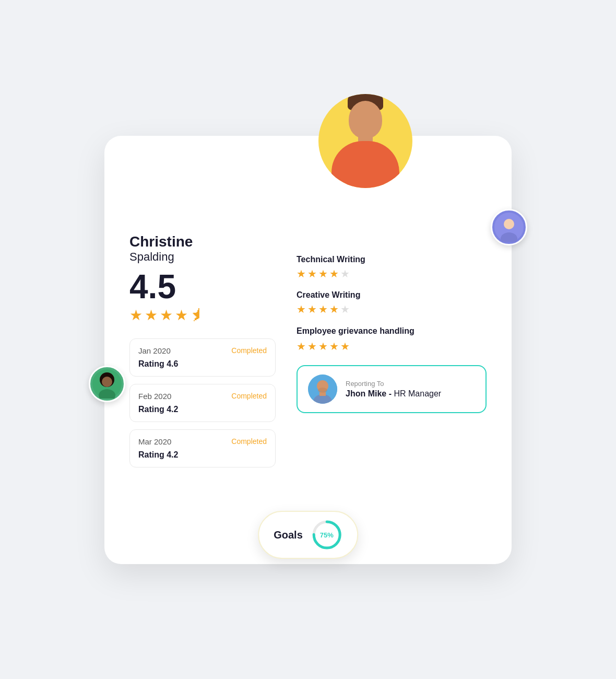 The image size is (616, 679). Describe the element at coordinates (365, 165) in the screenshot. I see `avatar-body` at that location.